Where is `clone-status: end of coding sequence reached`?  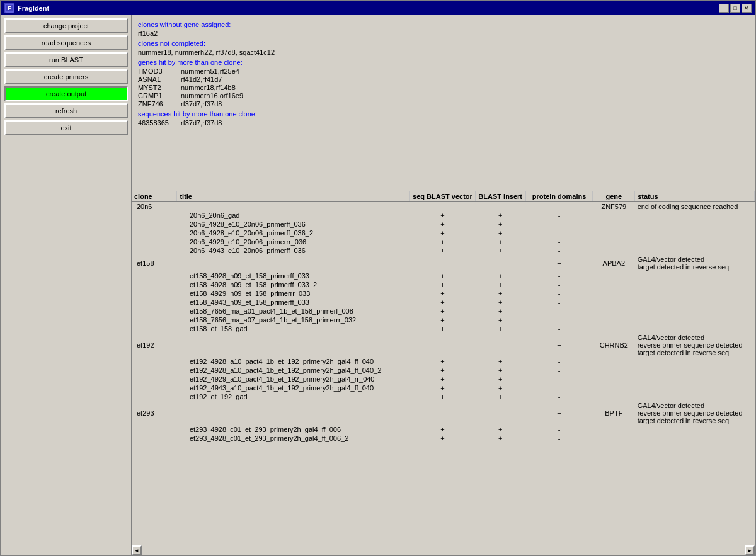
clone-status: end of coding sequence reached is located at coordinates (695, 207).